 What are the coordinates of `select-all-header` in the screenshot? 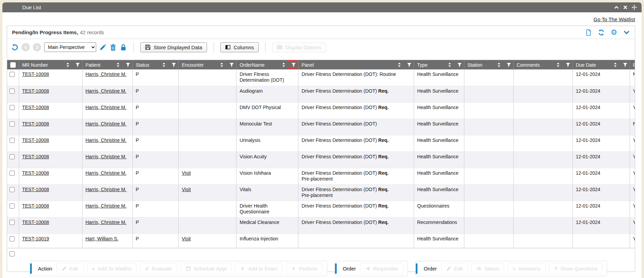 It's located at (13, 65).